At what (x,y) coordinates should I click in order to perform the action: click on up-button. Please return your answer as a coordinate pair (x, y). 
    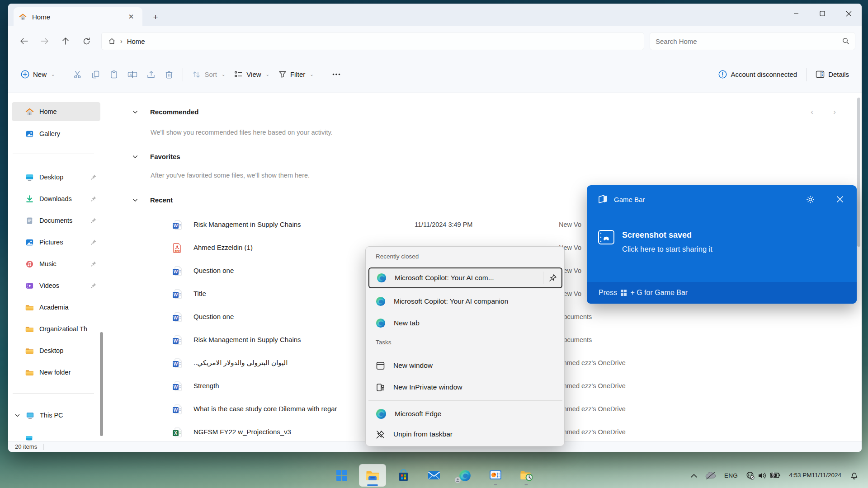
    Looking at the image, I should click on (66, 41).